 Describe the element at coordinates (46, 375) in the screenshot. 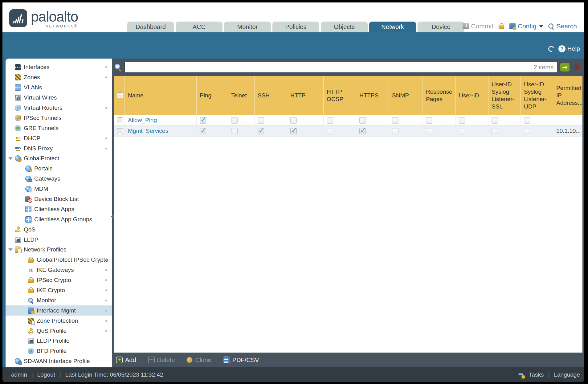

I see `logout-link: Logout` at that location.